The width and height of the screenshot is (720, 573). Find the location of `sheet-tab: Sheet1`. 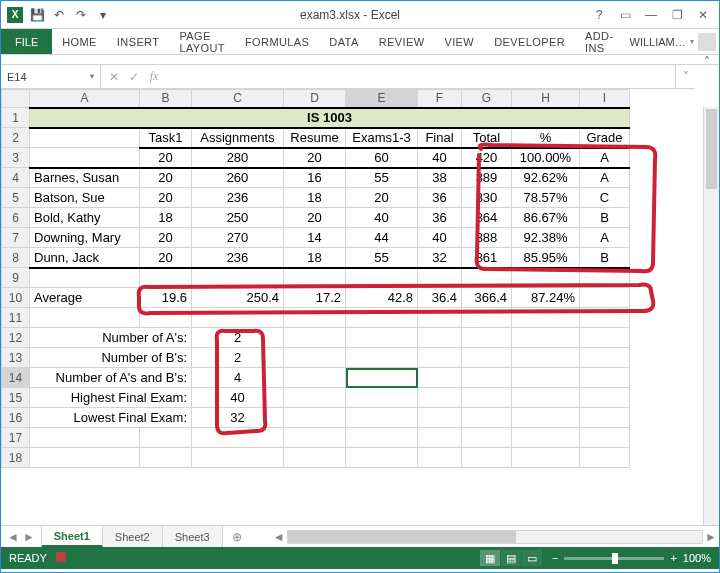

sheet-tab: Sheet1 is located at coordinates (72, 536).